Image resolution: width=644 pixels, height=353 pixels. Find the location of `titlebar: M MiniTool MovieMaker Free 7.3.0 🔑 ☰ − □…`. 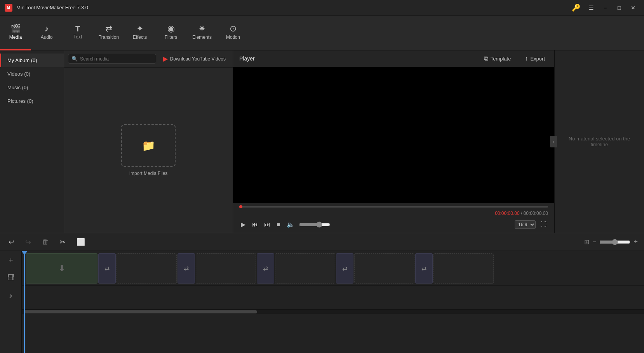

titlebar: M MiniTool MovieMaker Free 7.3.0 🔑 ☰ − □… is located at coordinates (322, 8).